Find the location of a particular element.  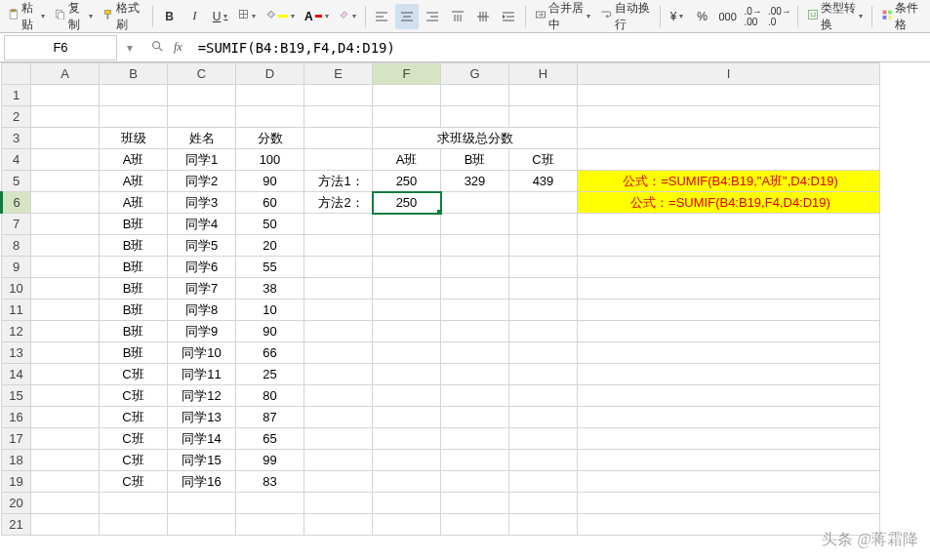

row-header-1: 1 is located at coordinates (17, 96).